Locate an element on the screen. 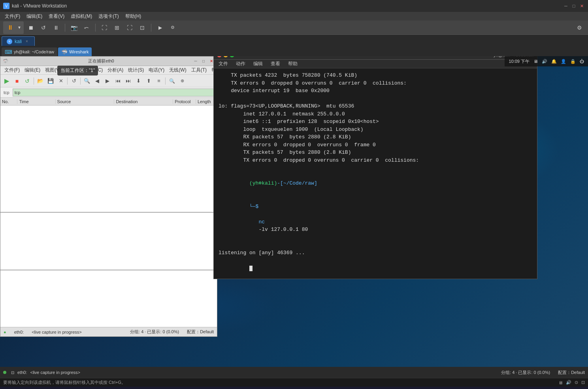 The image size is (588, 389). term-line-11: TX packets 57 bytes 2880 (2.8 KiB) is located at coordinates (375, 153).